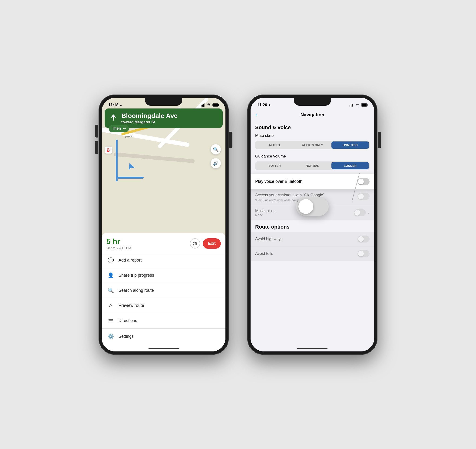  Describe the element at coordinates (270, 105) in the screenshot. I see `location-arrow-icon-2: ▲` at that location.